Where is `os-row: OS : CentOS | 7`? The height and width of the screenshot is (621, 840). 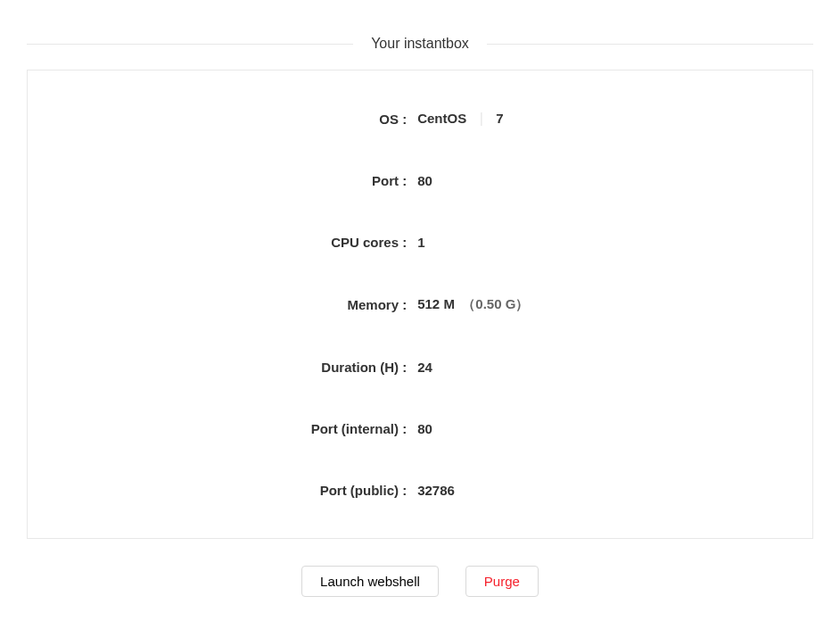 os-row: OS : CentOS | 7 is located at coordinates (420, 119).